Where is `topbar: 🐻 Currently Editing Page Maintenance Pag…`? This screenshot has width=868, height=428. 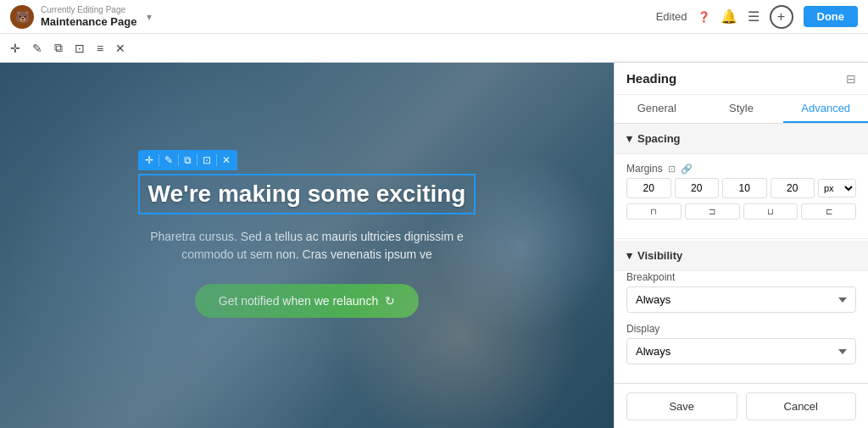 topbar: 🐻 Currently Editing Page Maintenance Pag… is located at coordinates (434, 17).